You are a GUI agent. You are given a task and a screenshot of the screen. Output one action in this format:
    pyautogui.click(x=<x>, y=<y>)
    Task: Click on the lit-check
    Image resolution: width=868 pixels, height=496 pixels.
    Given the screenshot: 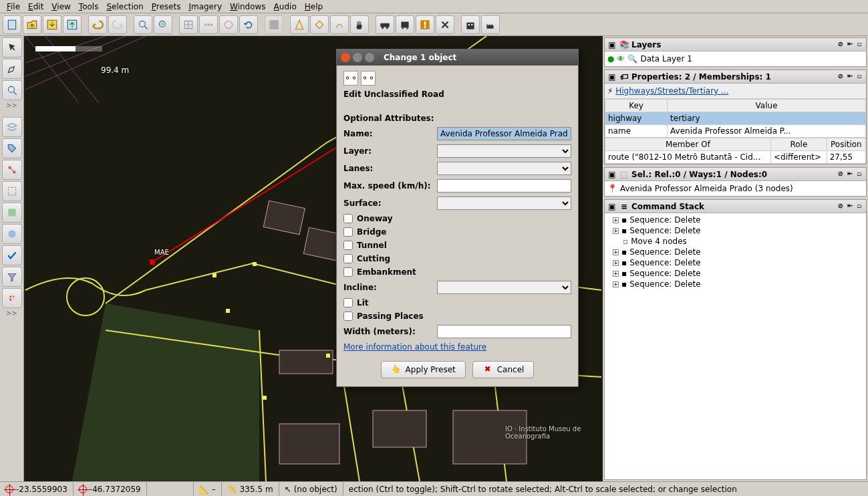 What is the action you would take?
    pyautogui.click(x=348, y=303)
    